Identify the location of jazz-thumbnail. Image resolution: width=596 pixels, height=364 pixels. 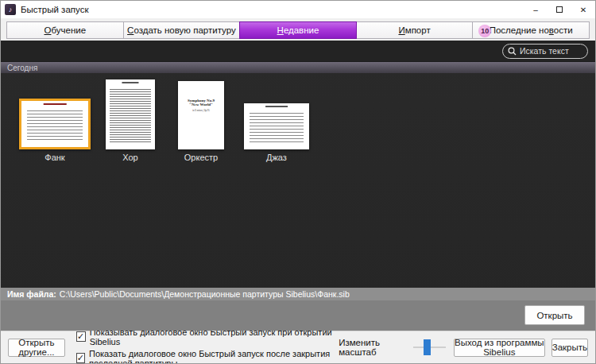
(277, 126).